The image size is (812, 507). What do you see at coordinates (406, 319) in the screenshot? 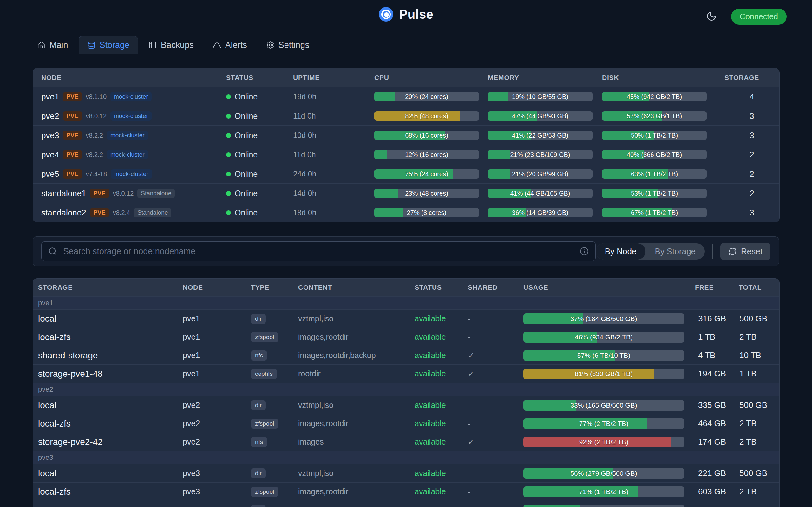
I see `storage-row: localpve1dirvztmpl,isoavailable-37% (184…` at bounding box center [406, 319].